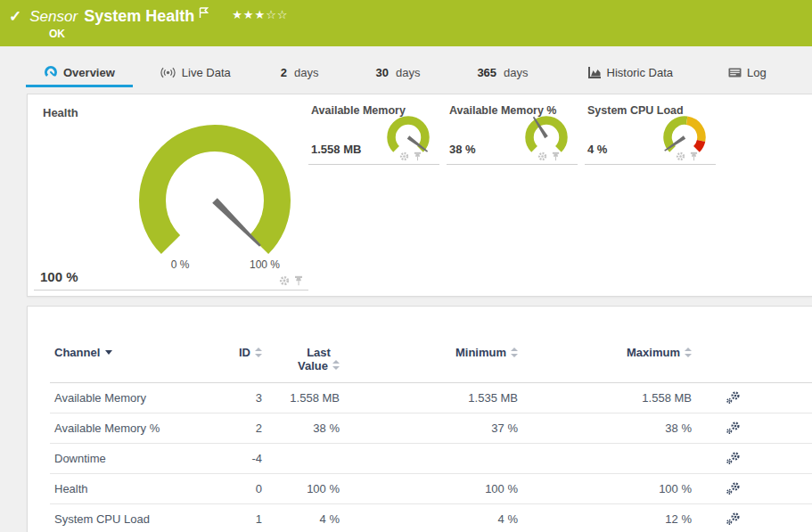 The height and width of the screenshot is (532, 812). Describe the element at coordinates (431, 519) in the screenshot. I see `table-row: System CPU Load 1 4 % 4 % 12 %` at that location.